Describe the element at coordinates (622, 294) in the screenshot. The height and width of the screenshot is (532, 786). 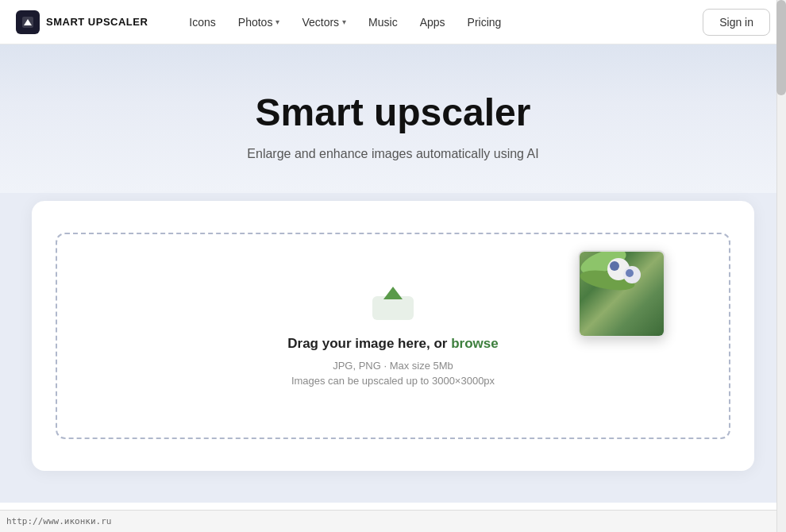
I see `preview-image` at that location.